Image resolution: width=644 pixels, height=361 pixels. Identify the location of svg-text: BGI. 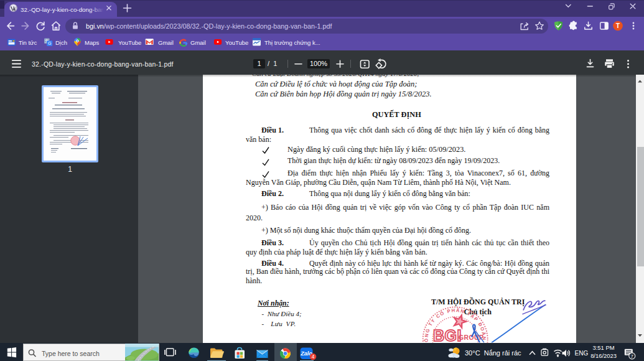
(447, 335).